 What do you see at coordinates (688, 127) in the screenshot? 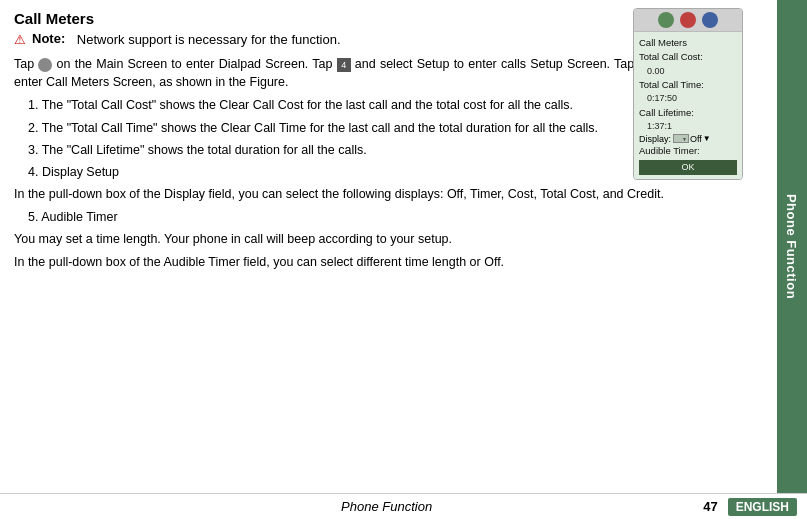
I see `call-lifetime-value: 1:37:1` at bounding box center [688, 127].